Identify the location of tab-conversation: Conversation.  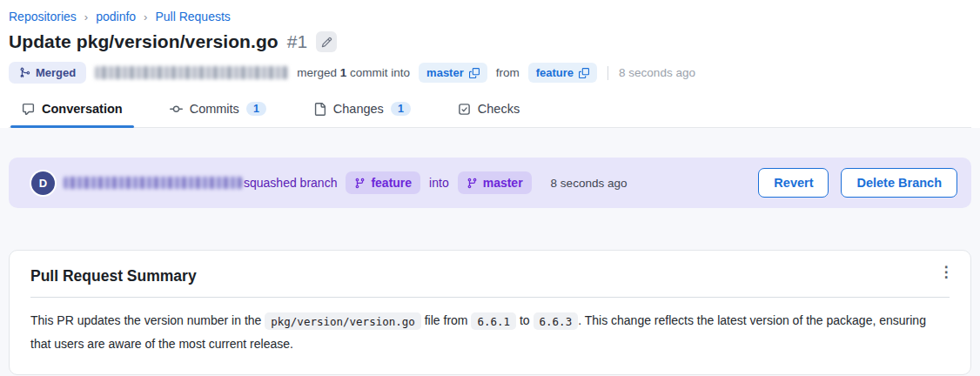
(72, 115).